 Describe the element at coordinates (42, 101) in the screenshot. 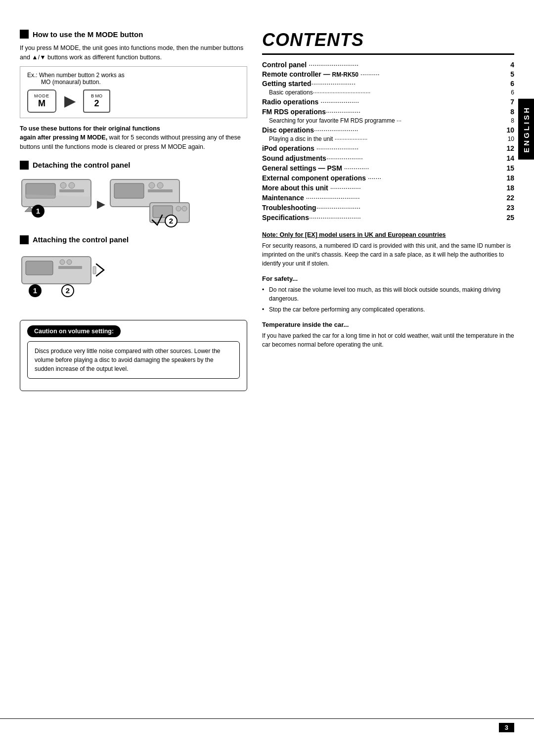

I see `mode-button: MODE M` at that location.